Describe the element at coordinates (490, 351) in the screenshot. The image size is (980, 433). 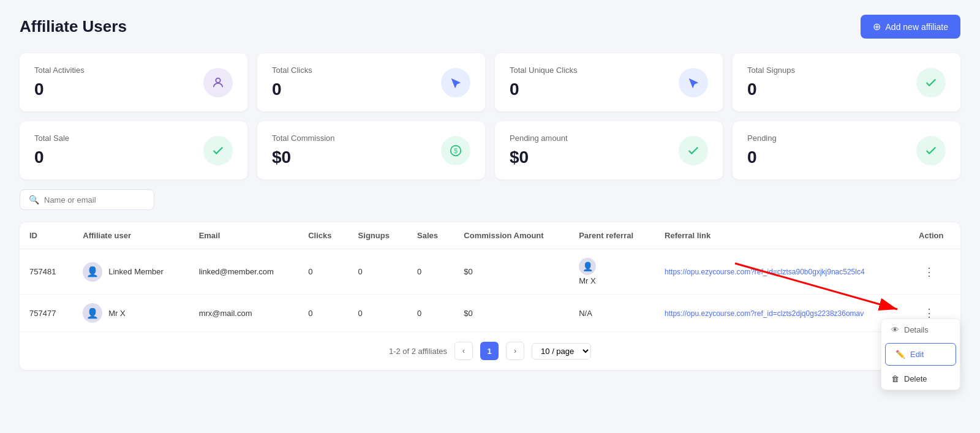
I see `pagination-row: 1-2 of 2 affiliates ‹ 1 › 10 / page 25 /…` at that location.